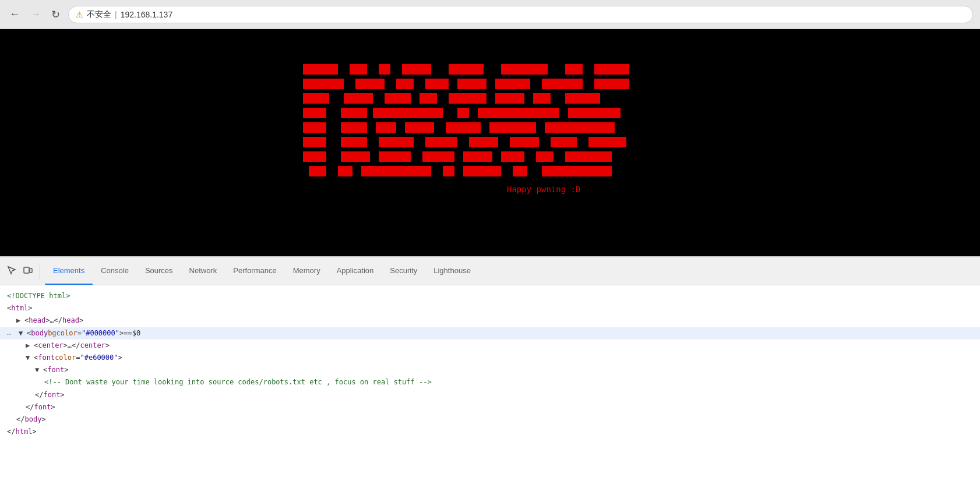  What do you see at coordinates (544, 189) in the screenshot?
I see `svg-text: Happy pwning :D` at bounding box center [544, 189].